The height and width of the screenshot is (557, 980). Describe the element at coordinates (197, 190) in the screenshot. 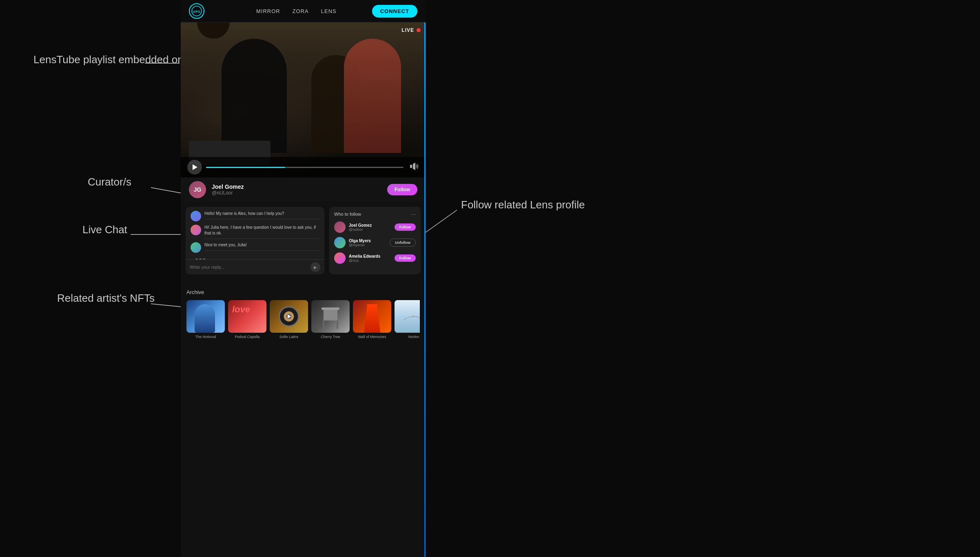

I see `curator-avatar: JG` at that location.